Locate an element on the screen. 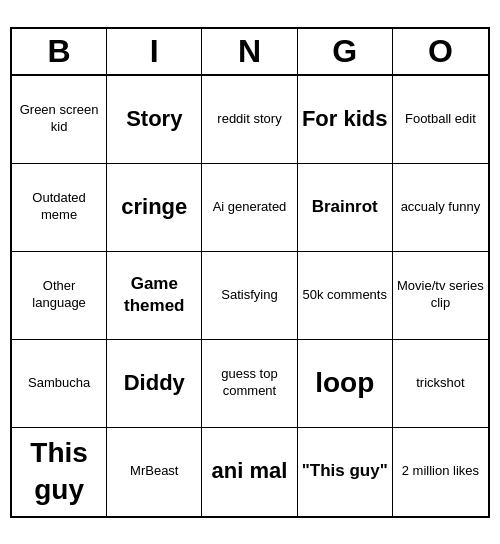  bingo-cell: Green screen kid is located at coordinates (60, 120).